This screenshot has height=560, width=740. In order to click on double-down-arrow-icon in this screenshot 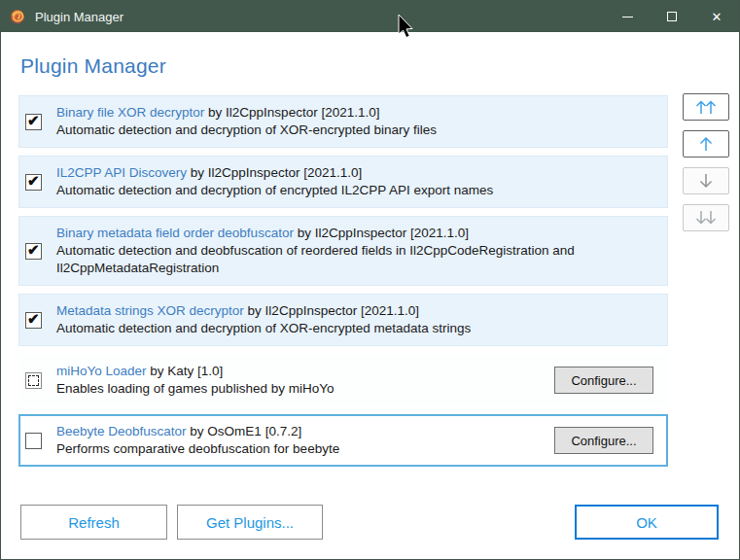, I will do `click(706, 218)`.